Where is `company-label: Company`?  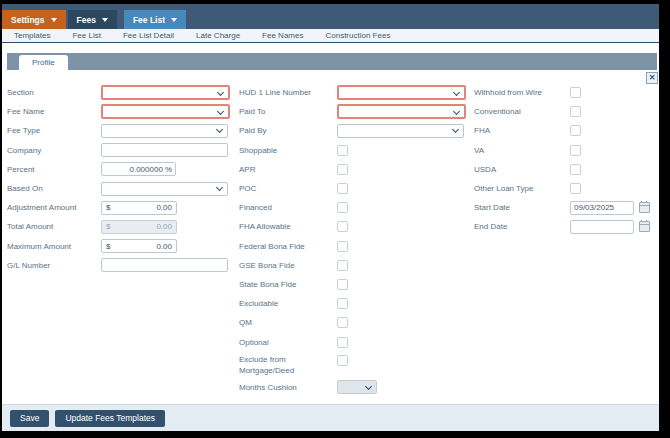
company-label: Company is located at coordinates (54, 150).